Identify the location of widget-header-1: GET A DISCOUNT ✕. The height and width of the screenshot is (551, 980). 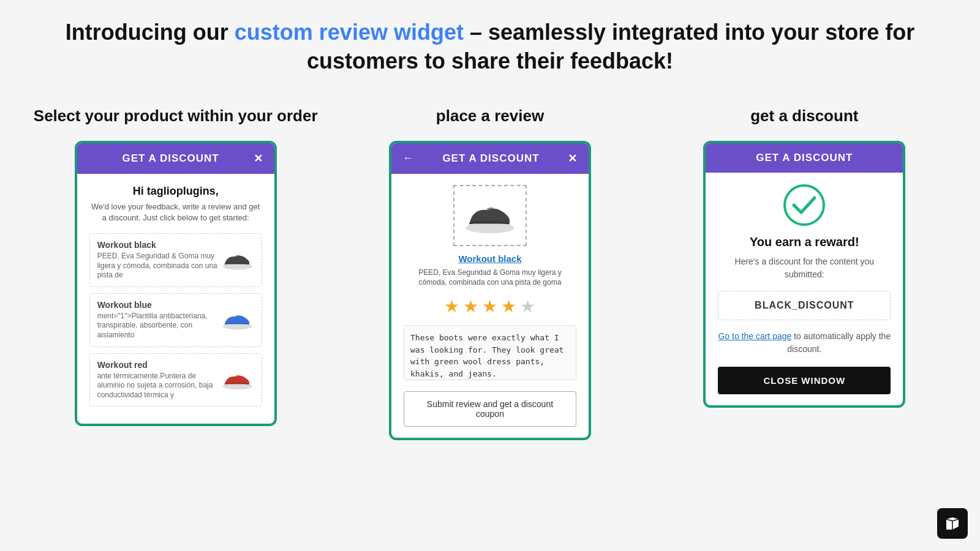
(176, 159).